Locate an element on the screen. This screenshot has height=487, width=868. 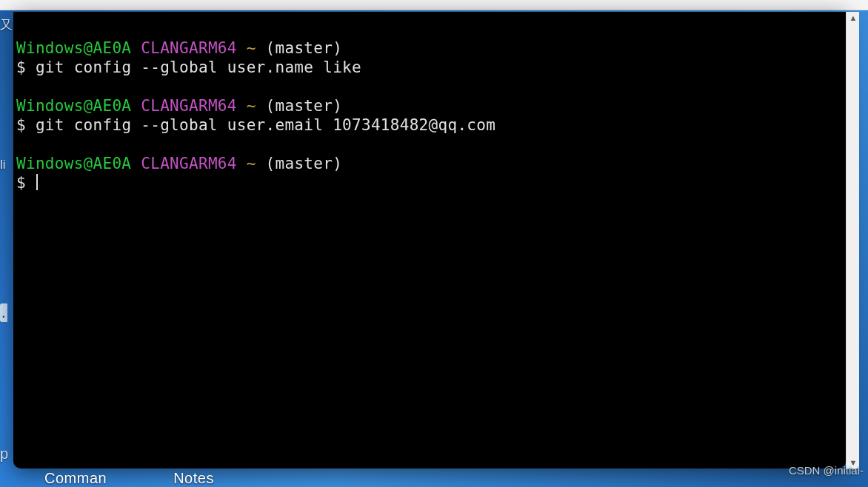
scrollbar: ▲ ▼ is located at coordinates (852, 240).